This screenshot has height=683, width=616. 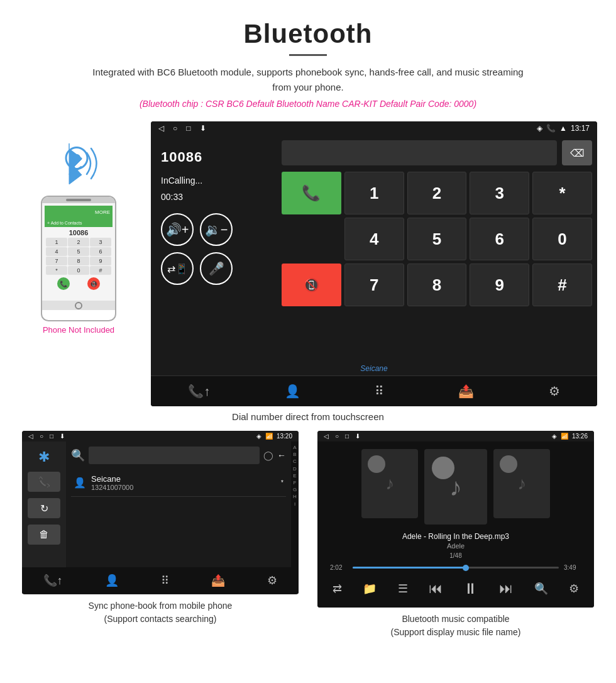 I want to click on music-total-time: 3:49, so click(x=573, y=567).